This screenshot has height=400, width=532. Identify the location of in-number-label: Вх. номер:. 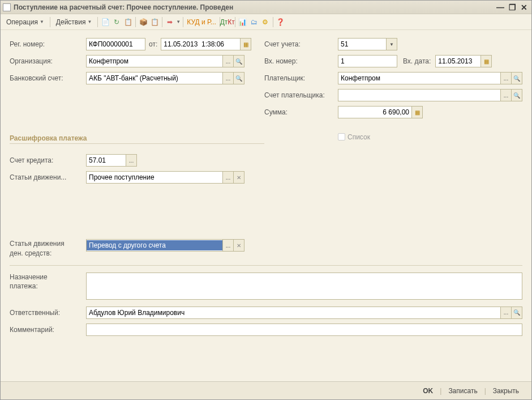
(301, 61).